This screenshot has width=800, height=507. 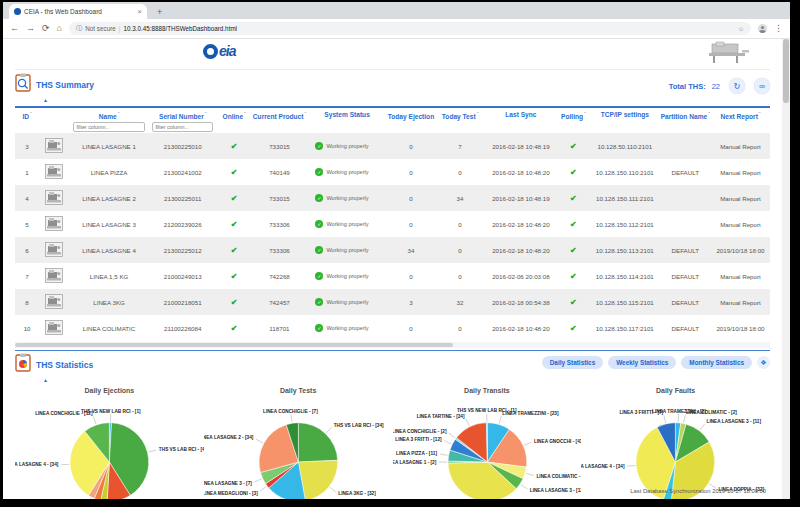 What do you see at coordinates (280, 198) in the screenshot?
I see `cell-product: 733015` at bounding box center [280, 198].